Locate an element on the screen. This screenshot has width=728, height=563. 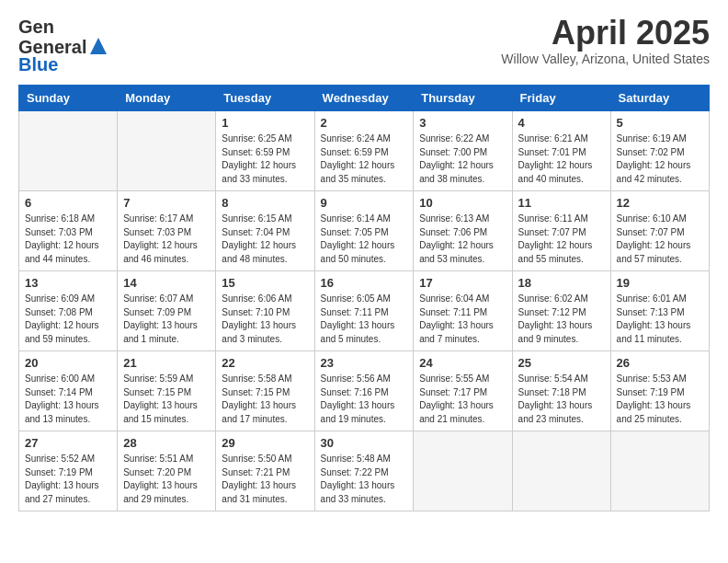
day-cell: 15Sunrise: 6:06 AMSunset: 7:10 PMDayligh… is located at coordinates (265, 311).